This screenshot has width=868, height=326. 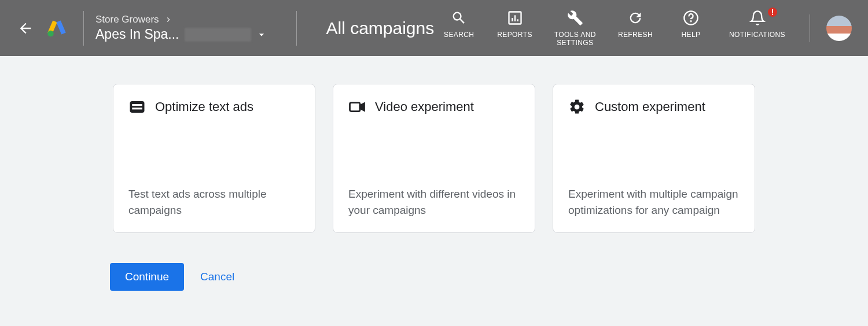 What do you see at coordinates (635, 18) in the screenshot?
I see `refresh-icon` at bounding box center [635, 18].